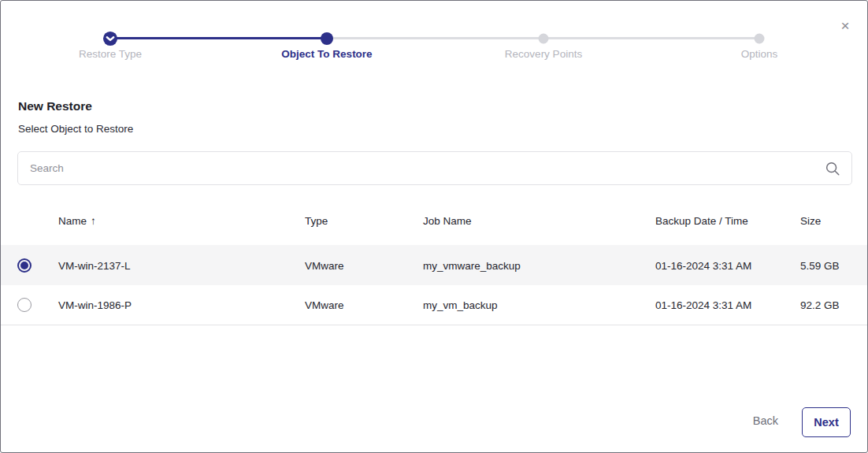  I want to click on step-completed-check-icon, so click(110, 39).